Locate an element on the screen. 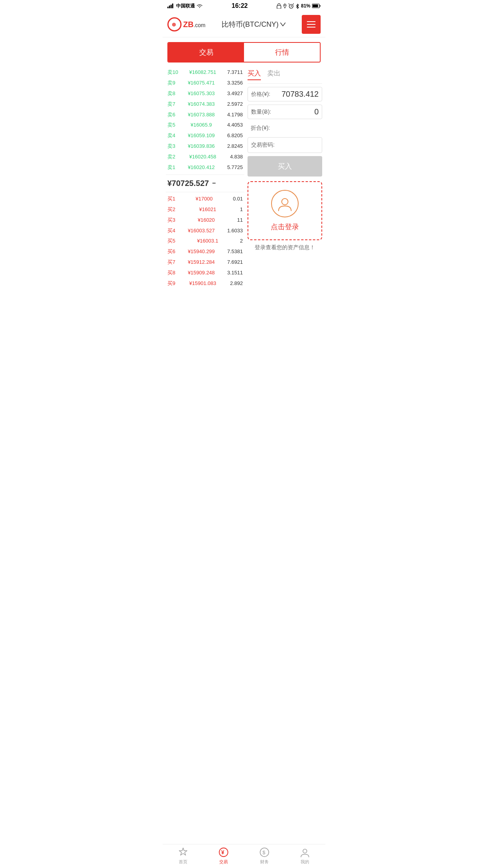  header: ⊛ ZB.com 比特币(BTC/CNY) is located at coordinates (244, 24).